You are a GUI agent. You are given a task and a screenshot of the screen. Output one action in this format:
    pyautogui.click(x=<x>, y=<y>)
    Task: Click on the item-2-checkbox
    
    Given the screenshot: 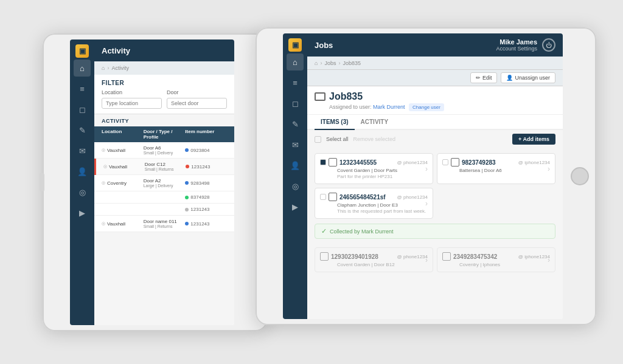 What is the action you would take?
    pyautogui.click(x=445, y=162)
    